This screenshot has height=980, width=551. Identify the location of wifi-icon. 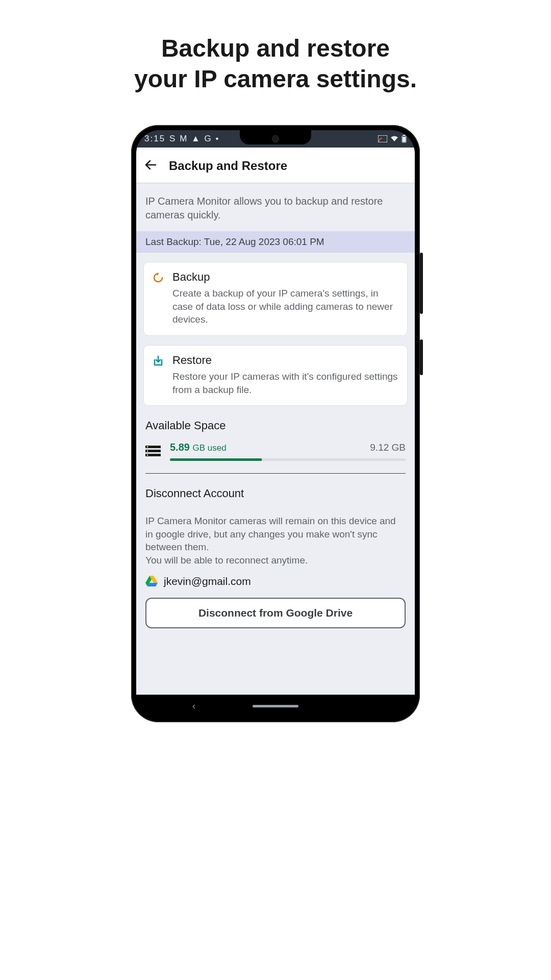
(394, 139).